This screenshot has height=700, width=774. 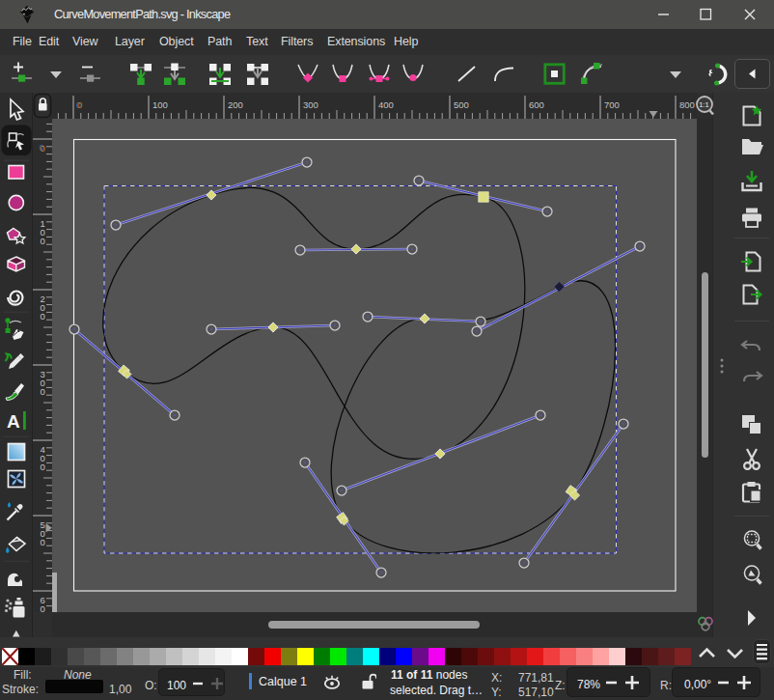 I want to click on svg-text: 300, so click(x=311, y=104).